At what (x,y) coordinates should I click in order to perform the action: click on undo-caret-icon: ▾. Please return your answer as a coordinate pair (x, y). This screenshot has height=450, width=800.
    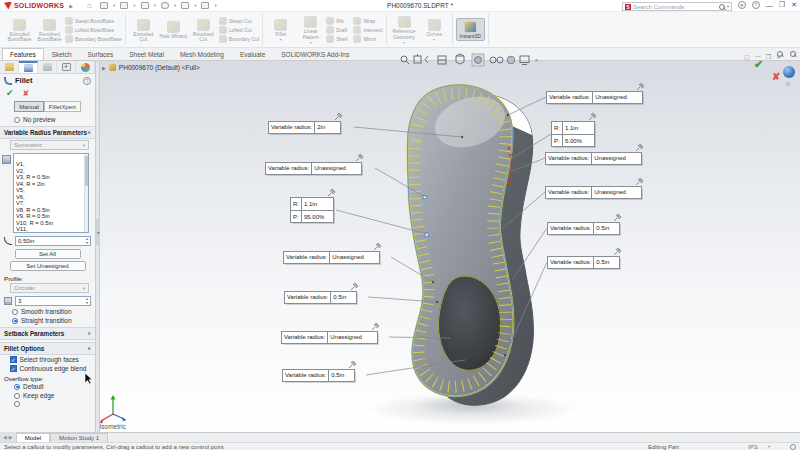
    Looking at the image, I should click on (195, 6).